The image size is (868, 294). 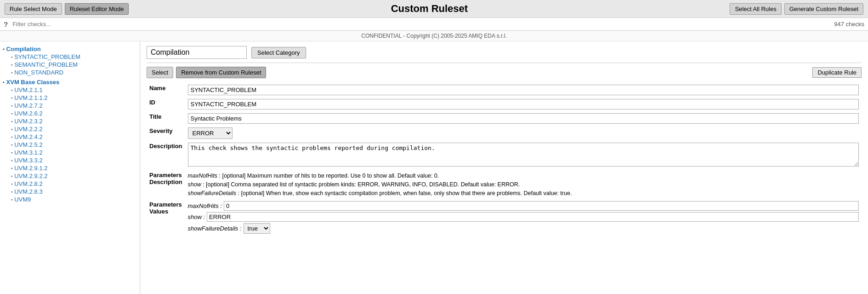 I want to click on param-maxNofHits-label: maxNofHits :, so click(x=205, y=206).